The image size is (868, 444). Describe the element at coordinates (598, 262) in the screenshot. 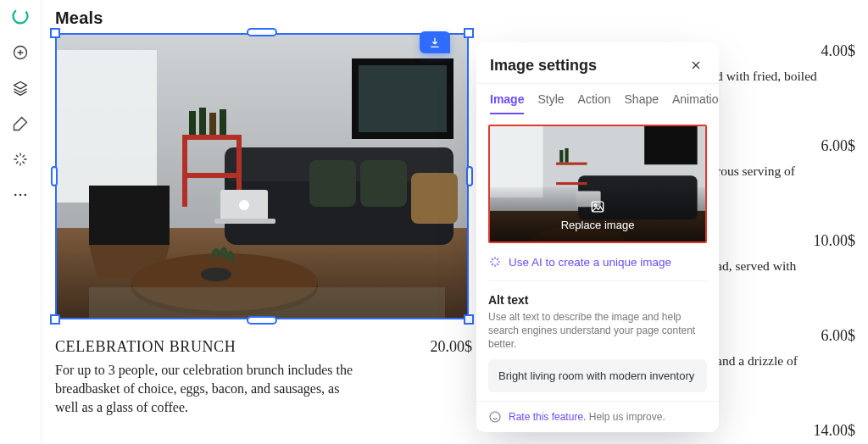

I see `ai-generate-button: Use AI to create a unique image` at that location.